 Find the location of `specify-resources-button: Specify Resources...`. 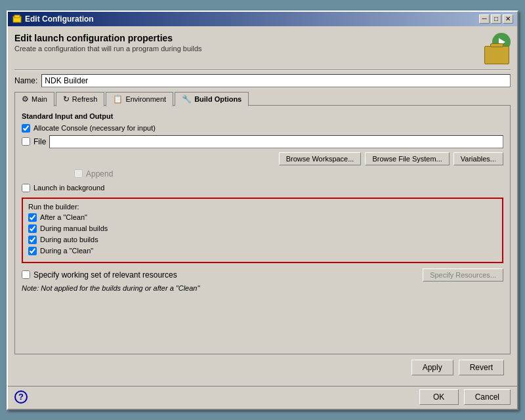

specify-resources-button: Specify Resources... is located at coordinates (463, 275).